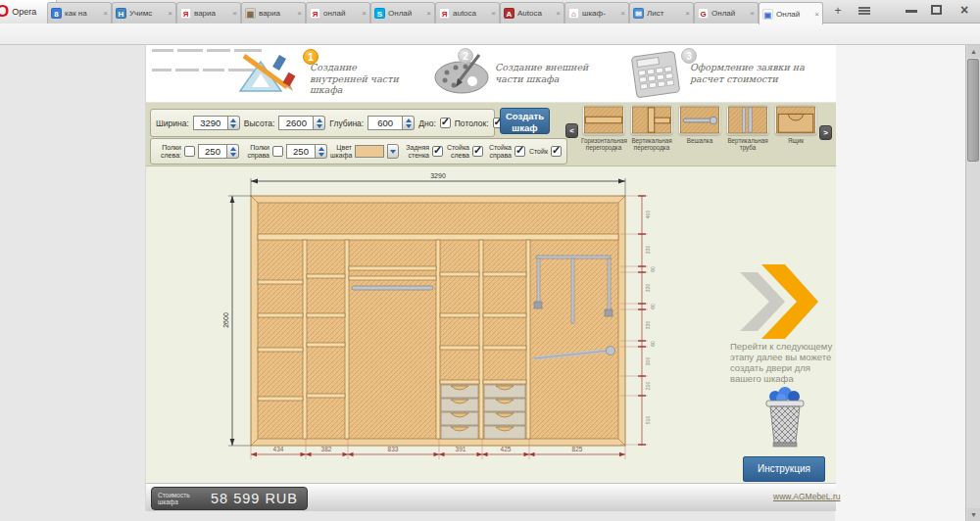 The image size is (980, 521). What do you see at coordinates (825, 133) in the screenshot?
I see `expand-right-button: >` at bounding box center [825, 133].